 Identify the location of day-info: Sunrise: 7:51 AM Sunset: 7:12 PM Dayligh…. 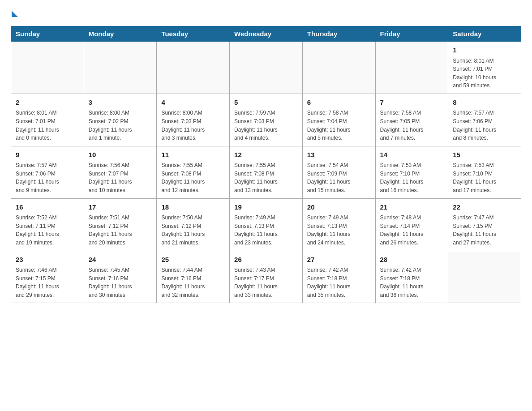
(120, 230).